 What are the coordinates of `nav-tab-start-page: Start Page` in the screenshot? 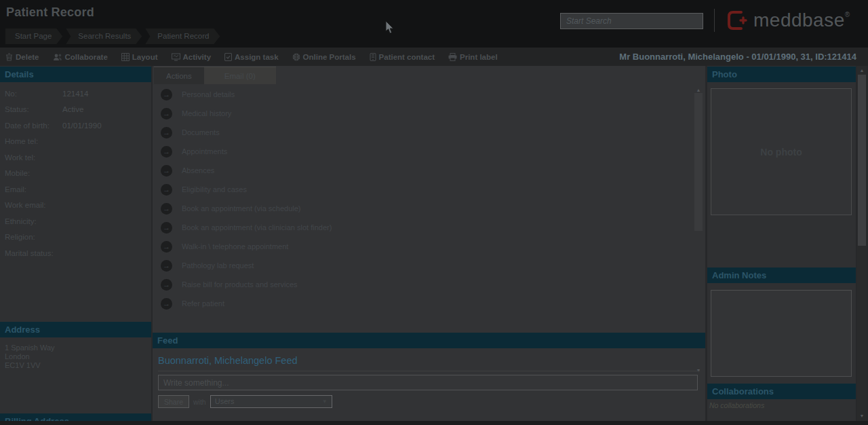 It's located at (34, 37).